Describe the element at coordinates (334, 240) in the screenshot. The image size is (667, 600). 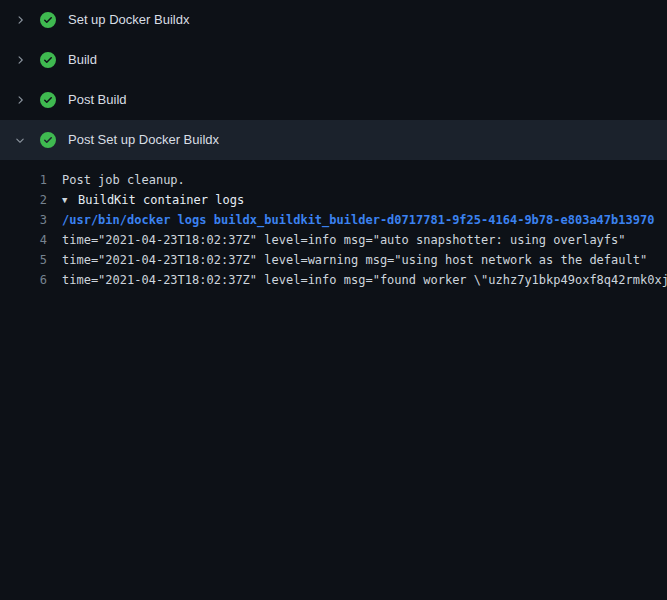
I see `log-line: 4 time="2021-04-23T18:02:37Z" level=info…` at that location.